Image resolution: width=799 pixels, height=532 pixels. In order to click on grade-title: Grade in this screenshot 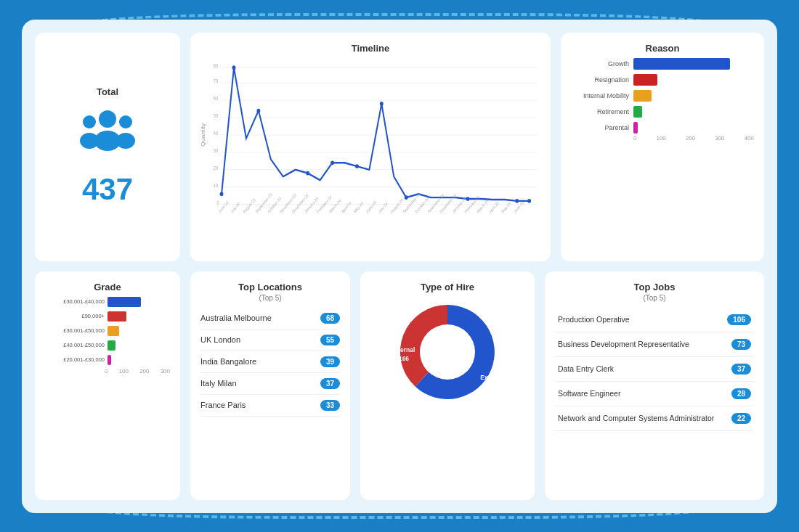, I will do `click(108, 287)`.